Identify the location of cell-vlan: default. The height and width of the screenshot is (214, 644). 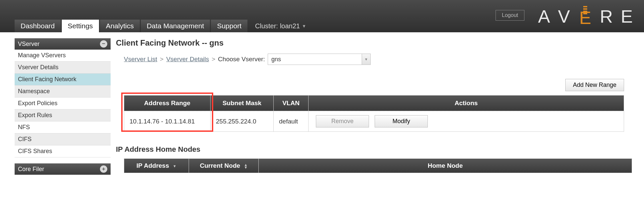
(291, 121).